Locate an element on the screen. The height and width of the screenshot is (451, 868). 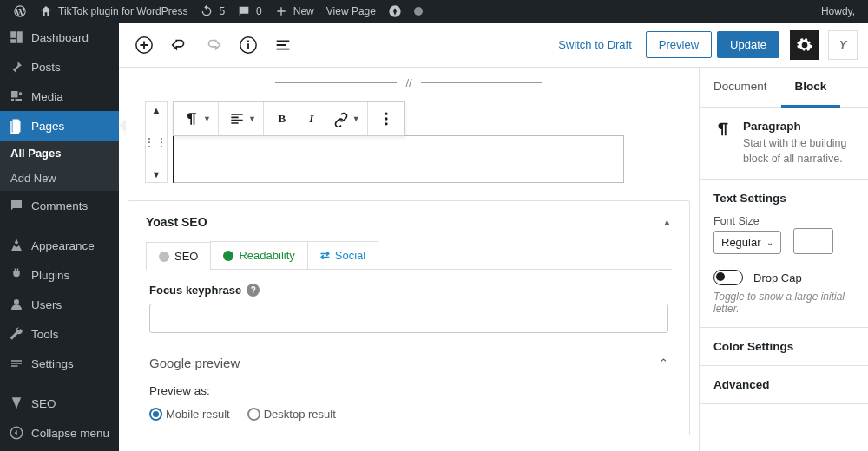
drop-cap-label: Drop Cap is located at coordinates (778, 278).